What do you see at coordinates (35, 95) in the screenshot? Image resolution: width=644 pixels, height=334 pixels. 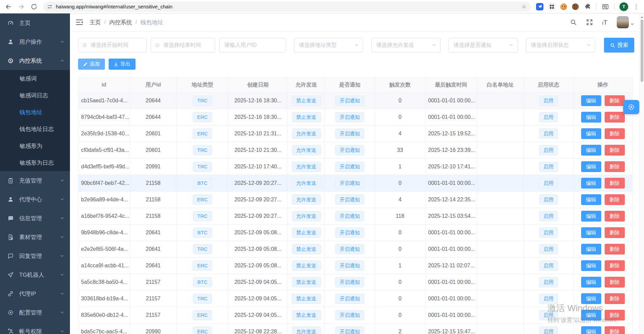 I see `sidebar-subitem-sensitive-word-logs: 敏感词日志` at bounding box center [35, 95].